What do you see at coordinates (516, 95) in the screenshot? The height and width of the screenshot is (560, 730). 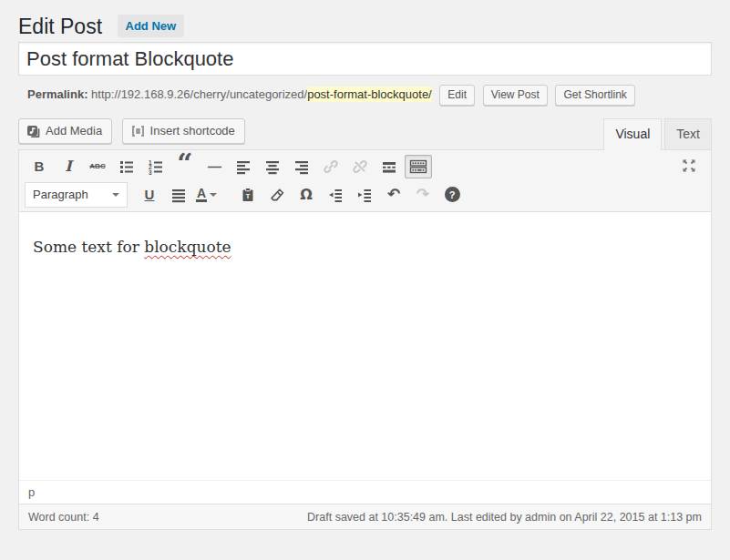 I see `view-post-button: View Post` at bounding box center [516, 95].